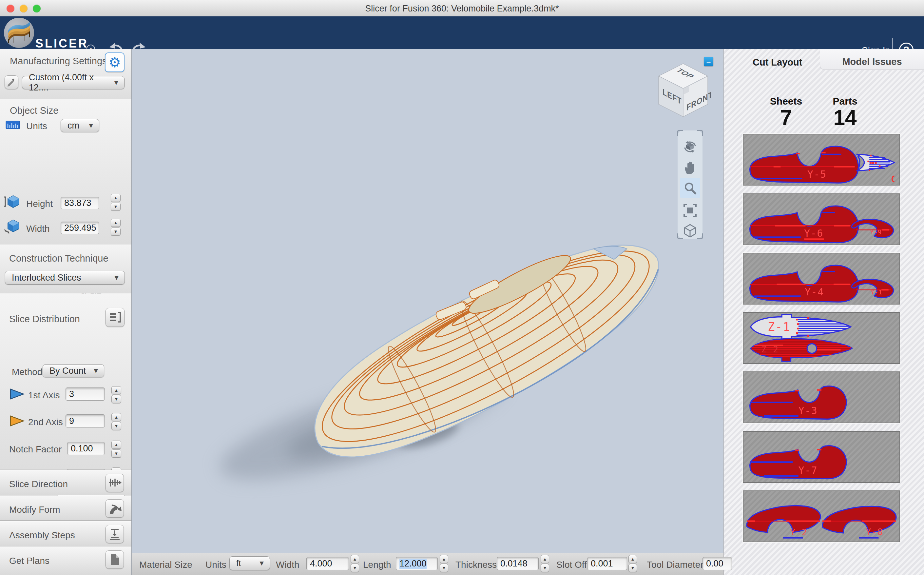 The height and width of the screenshot is (575, 924). I want to click on sheet-preview-3: Y-4 Y-1, so click(821, 279).